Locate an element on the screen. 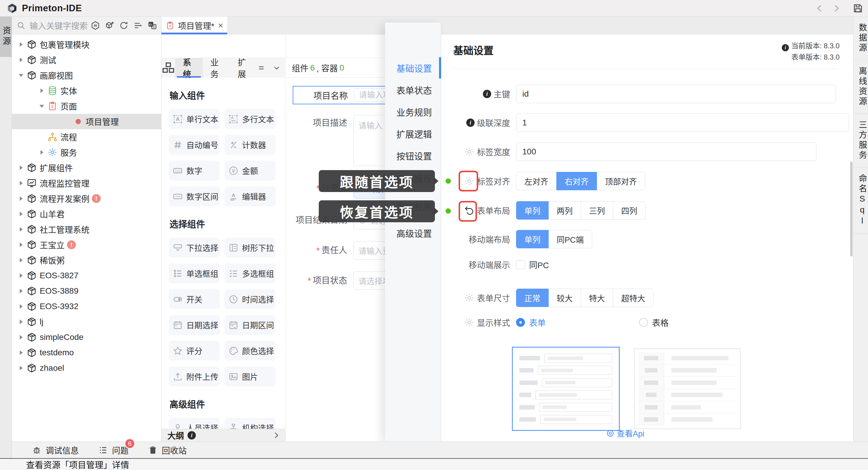 The width and height of the screenshot is (868, 470). component-chip-多选框组: 多选框组 is located at coordinates (250, 273).